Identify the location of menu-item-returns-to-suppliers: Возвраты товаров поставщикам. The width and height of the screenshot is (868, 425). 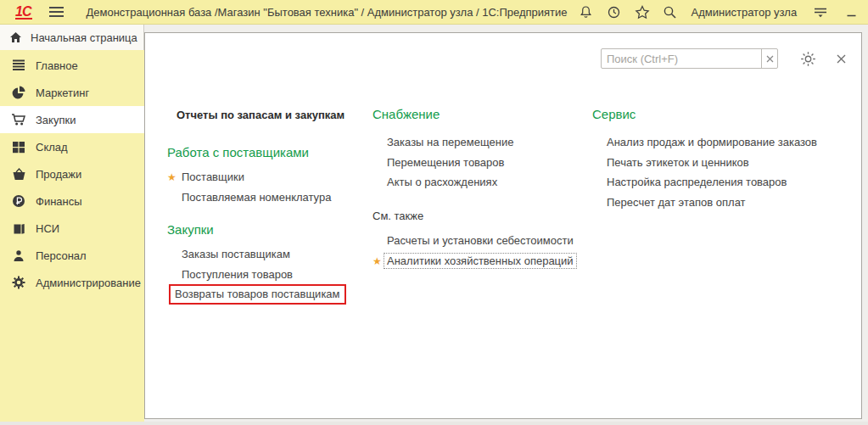
(256, 294).